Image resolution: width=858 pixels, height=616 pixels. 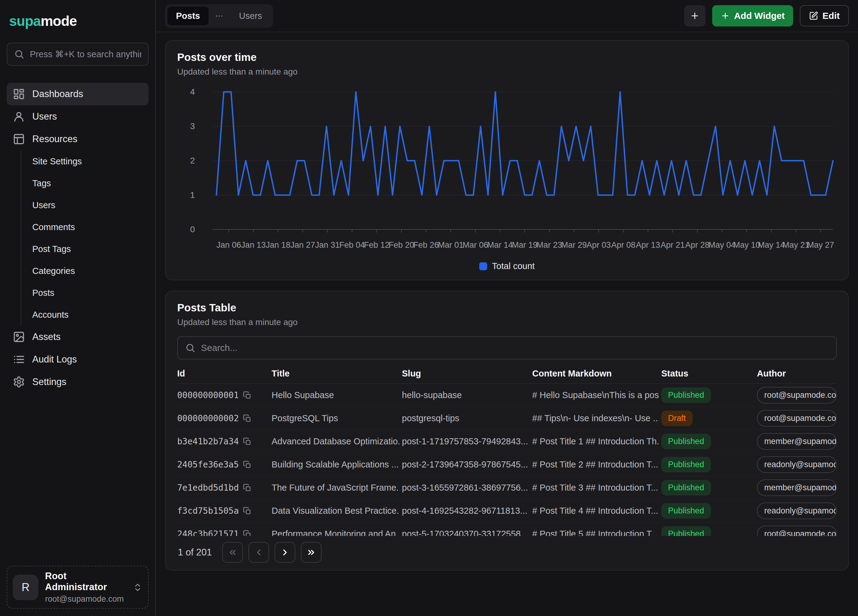 I want to click on row-id: 2405fe36e3a5, so click(x=208, y=464).